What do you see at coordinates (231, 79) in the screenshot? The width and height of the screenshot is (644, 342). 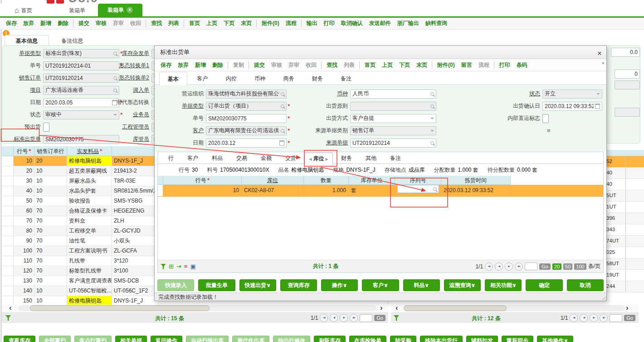 I see `dialog-tab: 内控` at bounding box center [231, 79].